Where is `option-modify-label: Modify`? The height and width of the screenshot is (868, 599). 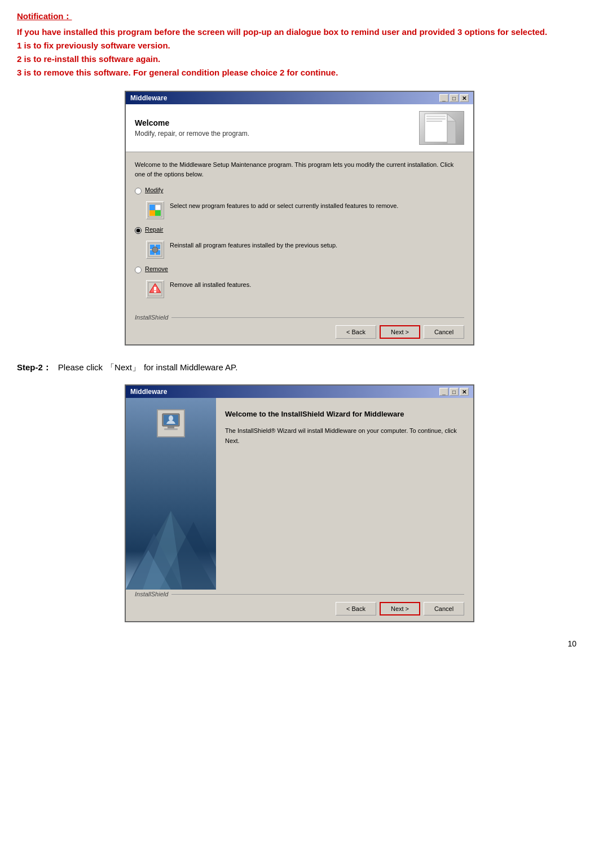 option-modify-label: Modify is located at coordinates (154, 190).